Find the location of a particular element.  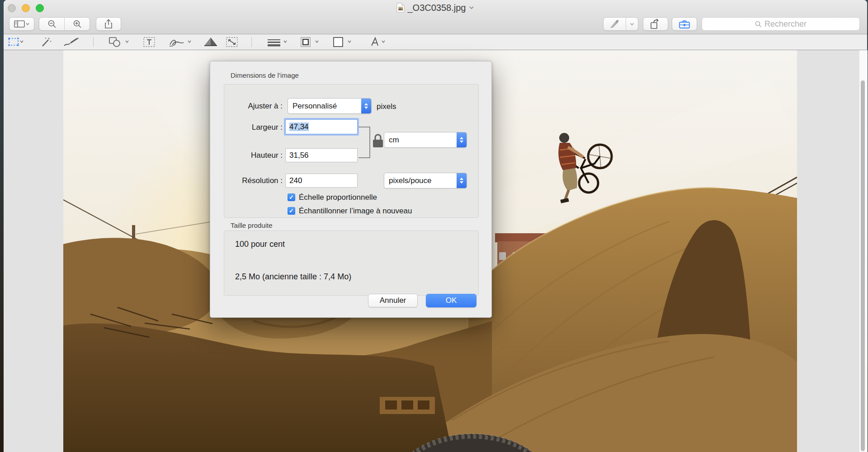

fit-label: Ajuster à : is located at coordinates (249, 106).